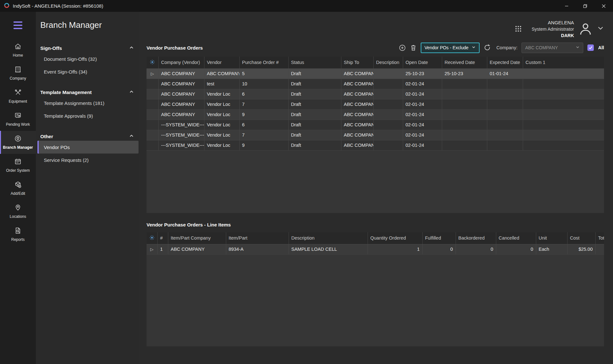 The height and width of the screenshot is (364, 613). What do you see at coordinates (357, 63) in the screenshot?
I see `column-header-ship-to: Ship To` at bounding box center [357, 63].